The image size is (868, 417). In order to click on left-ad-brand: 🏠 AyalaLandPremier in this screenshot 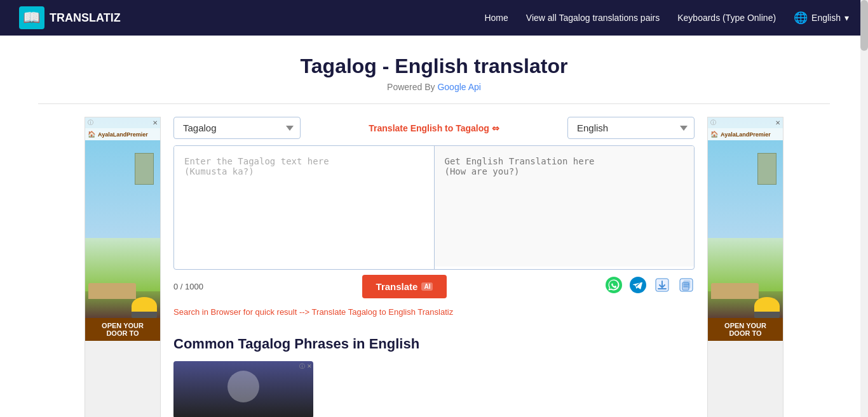, I will do `click(123, 135)`.